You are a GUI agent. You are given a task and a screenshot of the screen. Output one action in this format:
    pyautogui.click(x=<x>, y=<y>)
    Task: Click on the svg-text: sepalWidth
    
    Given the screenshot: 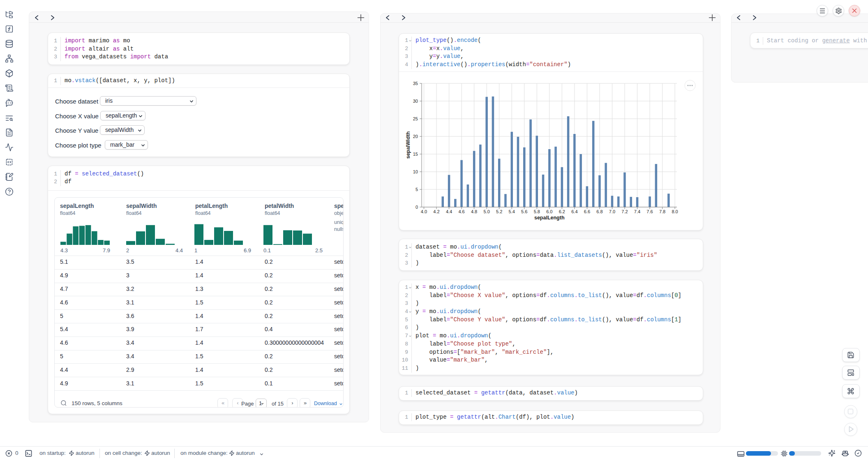 What is the action you would take?
    pyautogui.click(x=408, y=145)
    